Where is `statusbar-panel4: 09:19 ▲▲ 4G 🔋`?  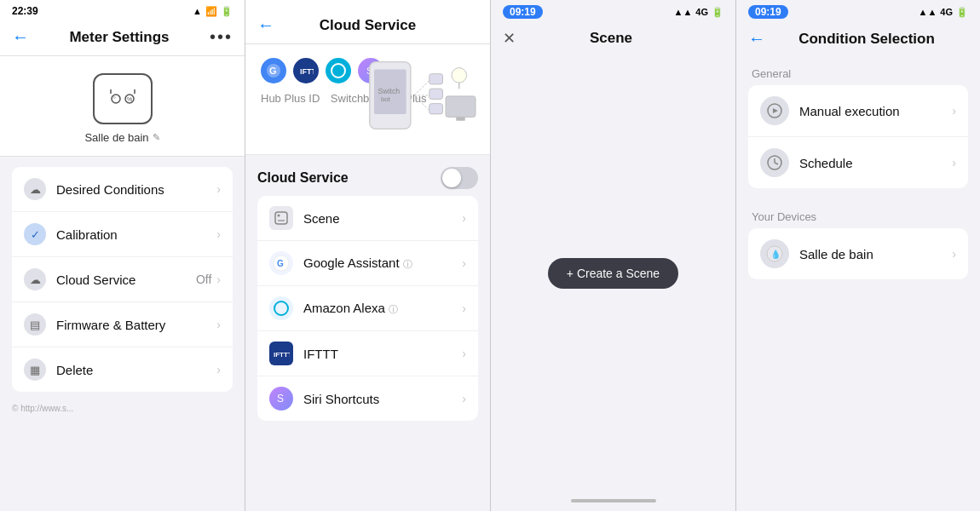
statusbar-panel4: 09:19 ▲▲ 4G 🔋 is located at coordinates (858, 11).